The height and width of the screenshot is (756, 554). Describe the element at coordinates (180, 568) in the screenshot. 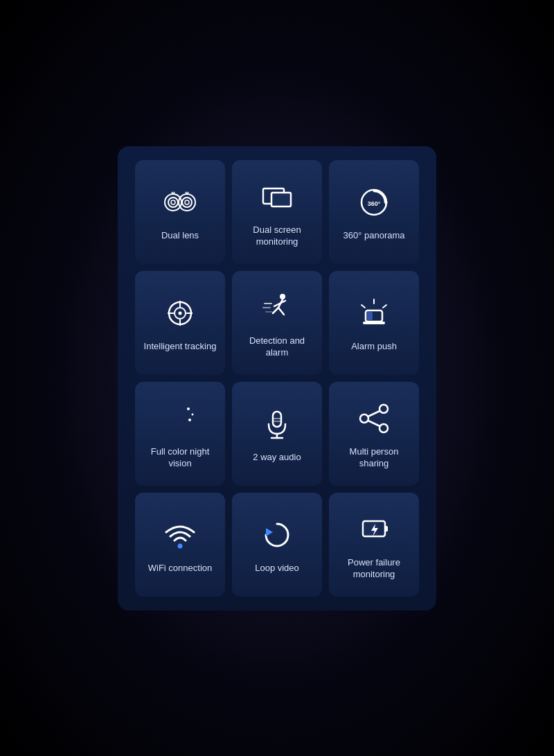

I see `wifi-label: WiFi connection` at that location.